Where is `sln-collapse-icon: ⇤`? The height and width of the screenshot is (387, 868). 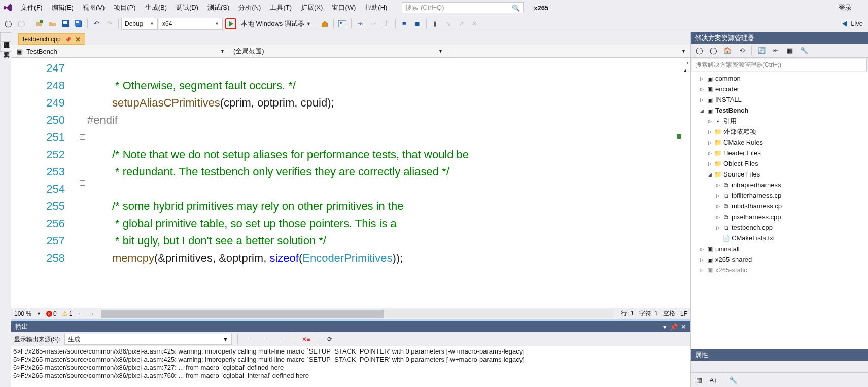 sln-collapse-icon: ⇤ is located at coordinates (776, 51).